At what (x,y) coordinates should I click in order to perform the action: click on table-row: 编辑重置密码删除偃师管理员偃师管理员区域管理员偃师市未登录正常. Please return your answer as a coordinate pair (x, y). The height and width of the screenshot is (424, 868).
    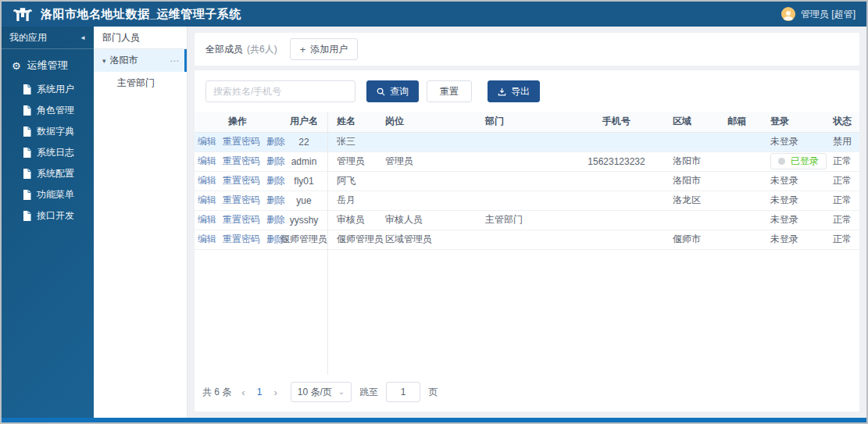
    Looking at the image, I should click on (527, 239).